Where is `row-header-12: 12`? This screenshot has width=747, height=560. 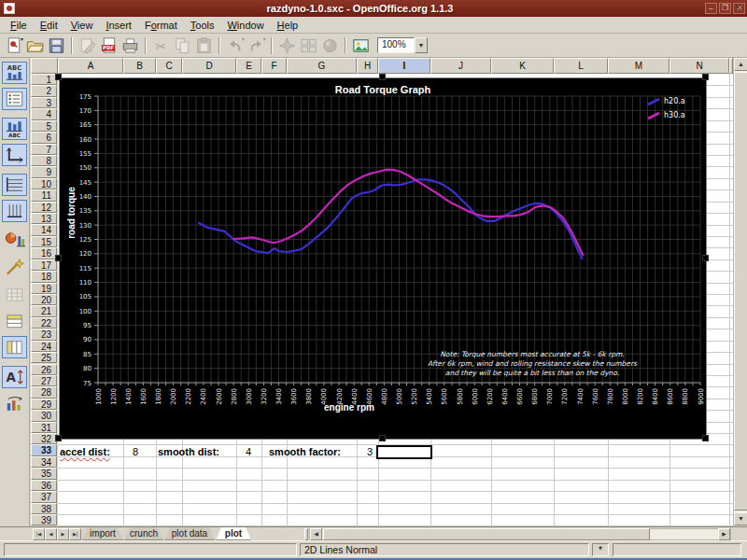 row-header-12: 12 is located at coordinates (44, 207).